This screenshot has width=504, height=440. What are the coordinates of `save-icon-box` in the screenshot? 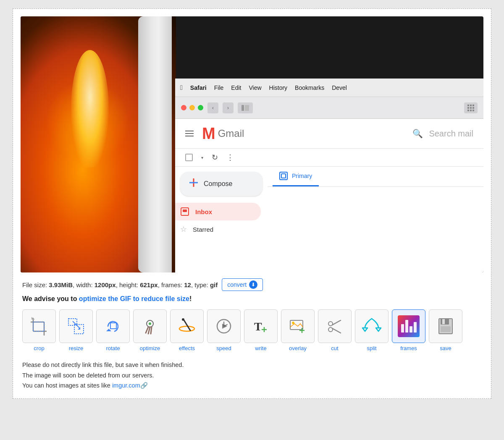 It's located at (446, 326).